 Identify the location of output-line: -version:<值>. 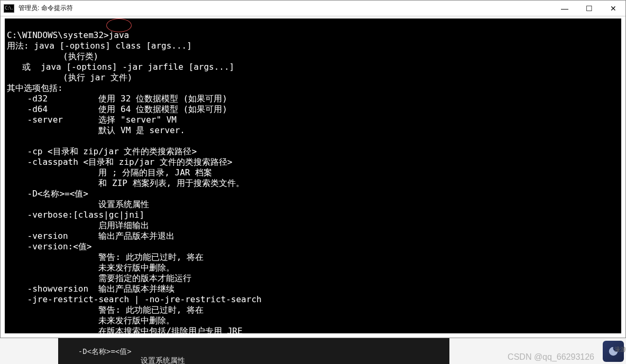
(50, 246).